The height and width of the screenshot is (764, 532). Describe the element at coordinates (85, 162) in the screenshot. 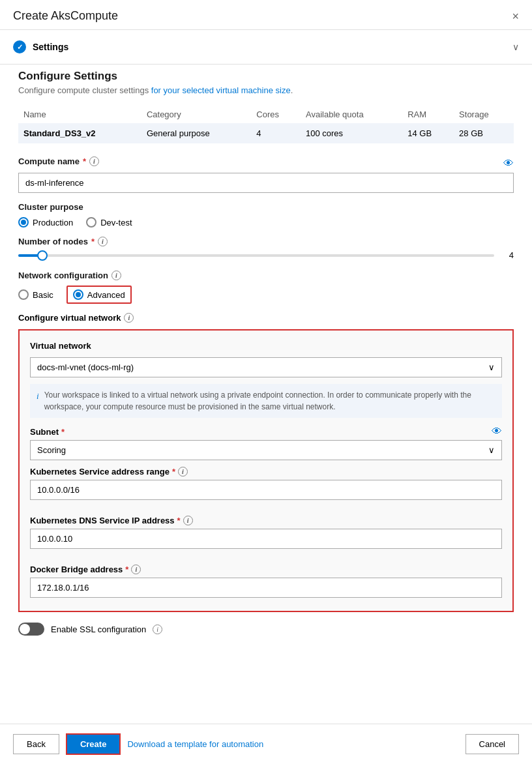

I see `required-star: *` at that location.